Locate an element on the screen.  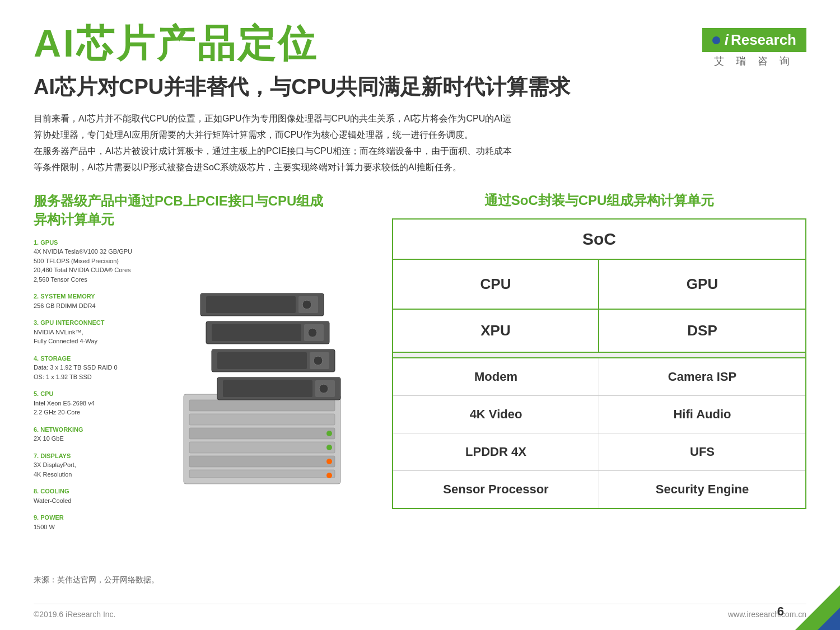
soc-spacer is located at coordinates (599, 356).